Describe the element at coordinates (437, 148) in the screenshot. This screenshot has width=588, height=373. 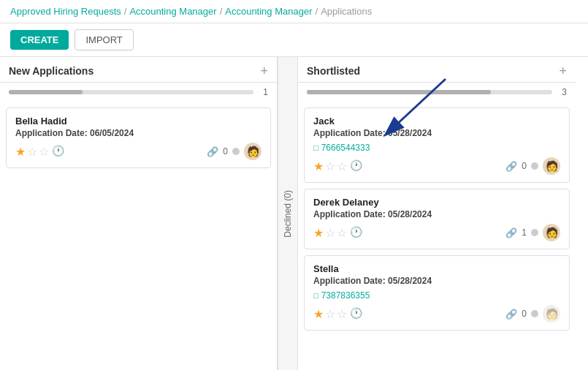
I see `card-phone-jack: □ 7666544333` at that location.